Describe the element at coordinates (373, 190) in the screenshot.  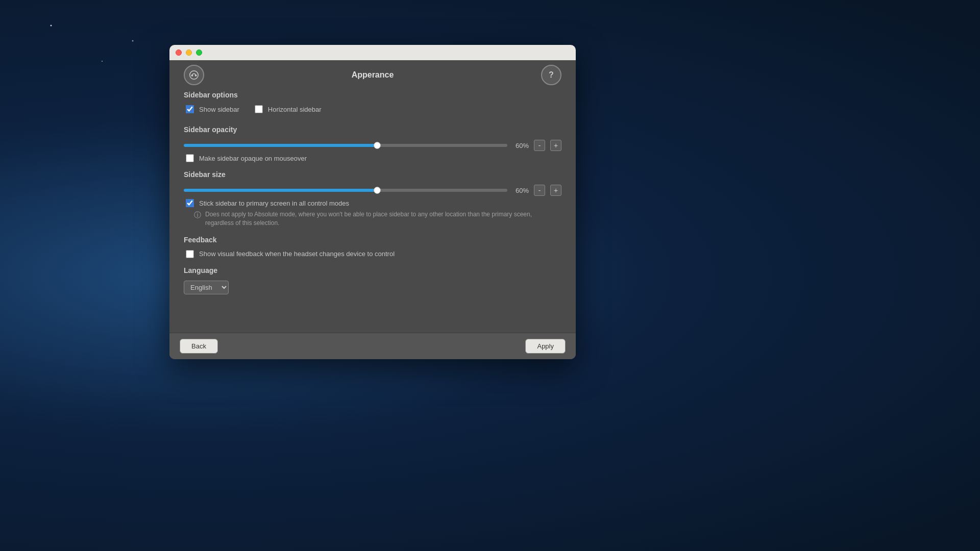
I see `size-slider-row: 60% - +` at that location.